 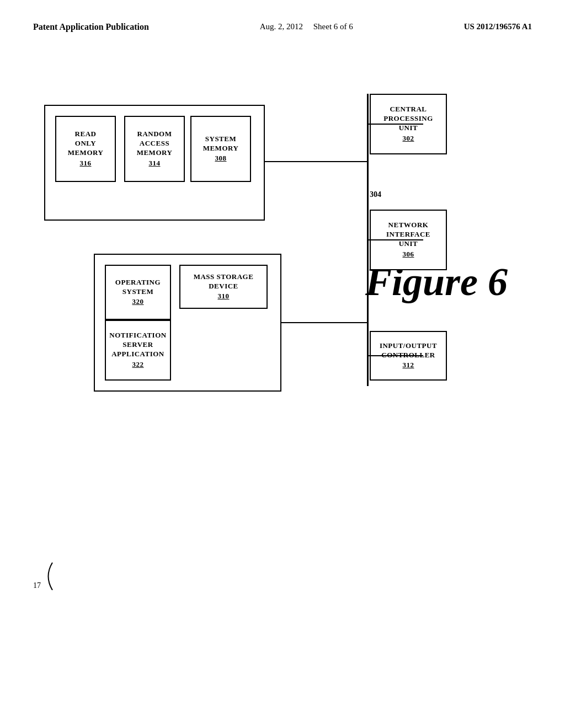 I want to click on h-line-io, so click(x=396, y=356).